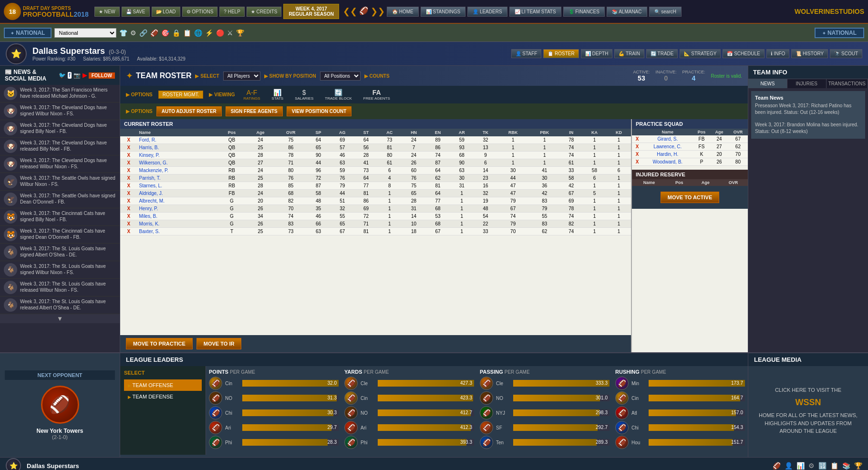 This screenshot has width=868, height=470. Describe the element at coordinates (630, 53) in the screenshot. I see `train-btn: 💪 TRAIN` at that location.